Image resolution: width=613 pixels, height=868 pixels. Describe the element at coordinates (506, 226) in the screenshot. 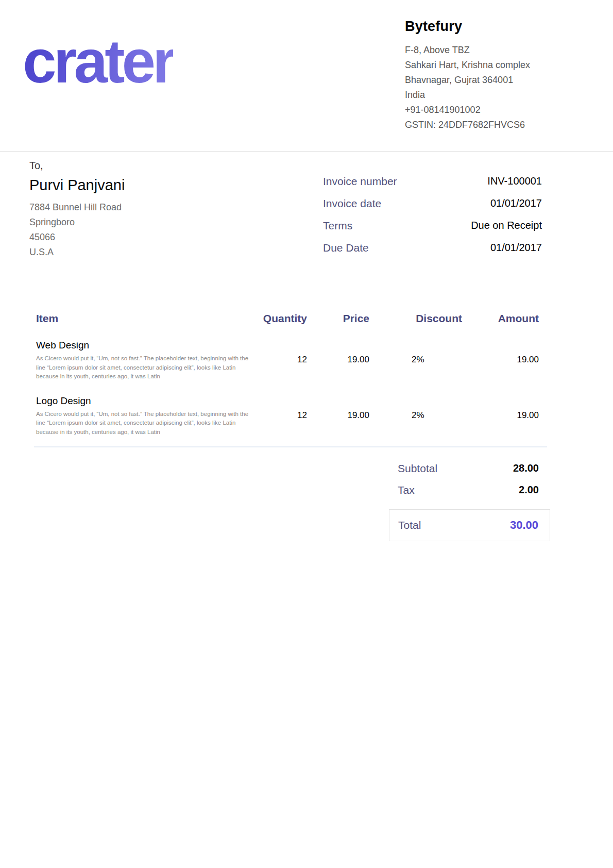

I see `terms-value: Due on Receipt` at that location.